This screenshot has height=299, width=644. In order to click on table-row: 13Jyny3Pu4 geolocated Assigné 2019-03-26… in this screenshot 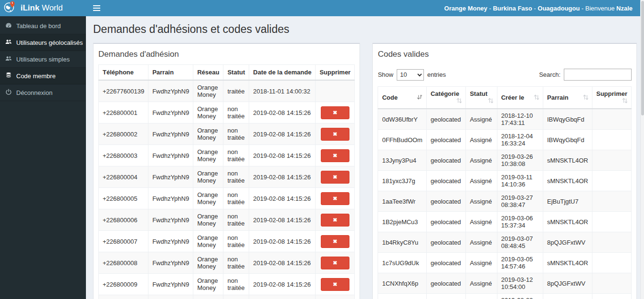, I will do `click(505, 160)`.